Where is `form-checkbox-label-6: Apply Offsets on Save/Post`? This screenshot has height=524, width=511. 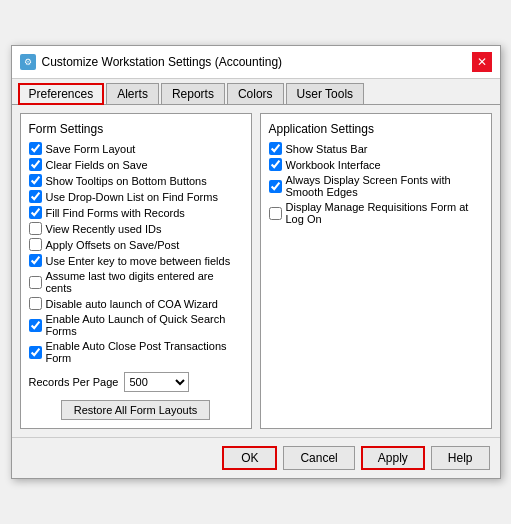
form-checkbox-label-6: Apply Offsets on Save/Post is located at coordinates (113, 245).